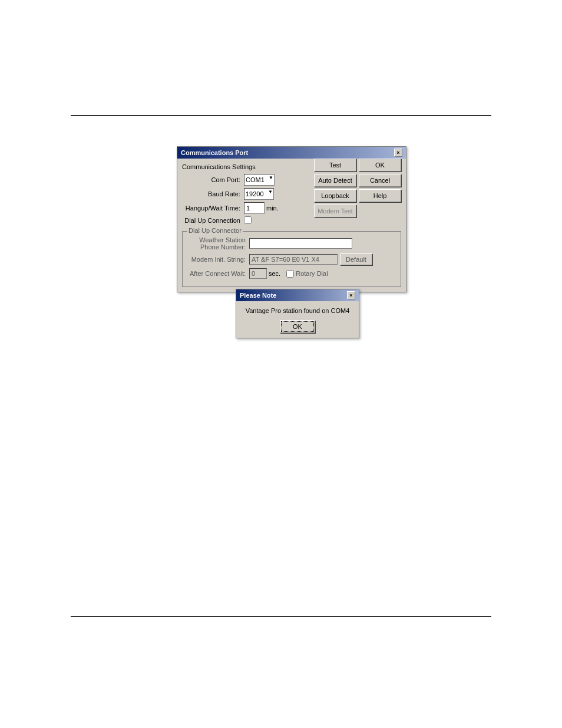 Image resolution: width=562 pixels, height=728 pixels. Describe the element at coordinates (290, 274) in the screenshot. I see `rotary-dial-checkbox` at that location.